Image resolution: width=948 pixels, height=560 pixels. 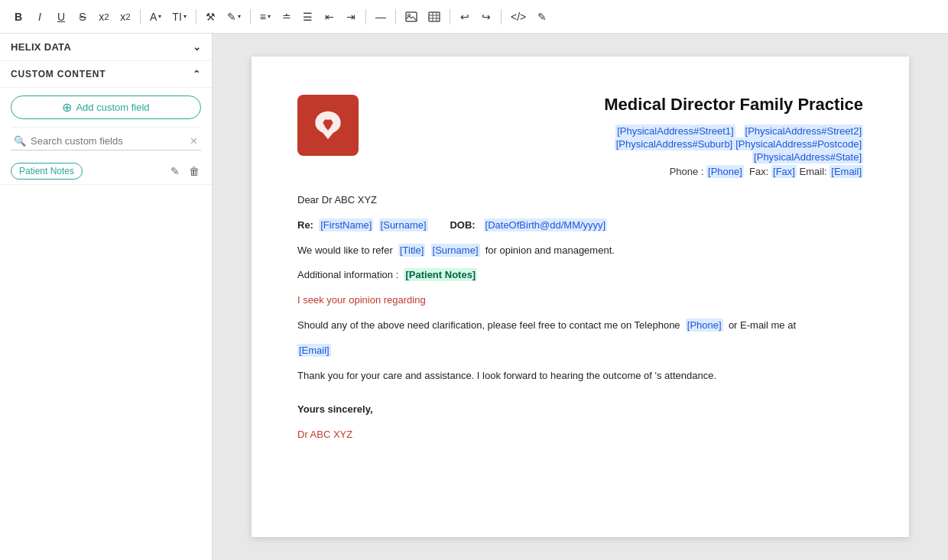 What do you see at coordinates (306, 225) in the screenshot?
I see `re-label: Re:` at bounding box center [306, 225].